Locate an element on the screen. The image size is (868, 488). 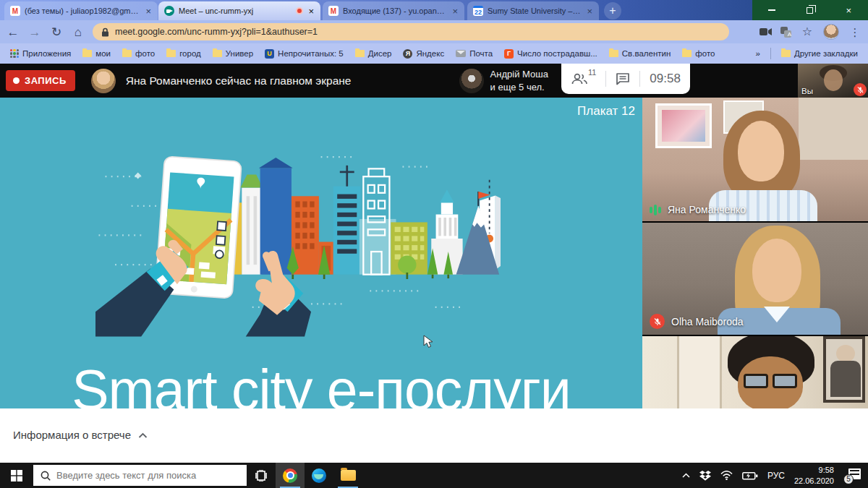
divider is located at coordinates (606, 79).